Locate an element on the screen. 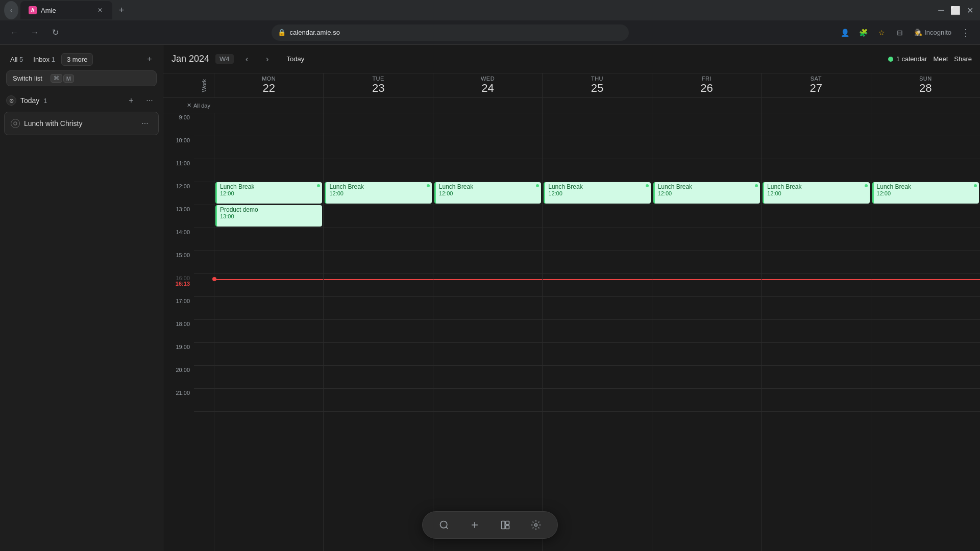 The image size is (980, 551). prev-tab-arrow: ‹ is located at coordinates (11, 10).